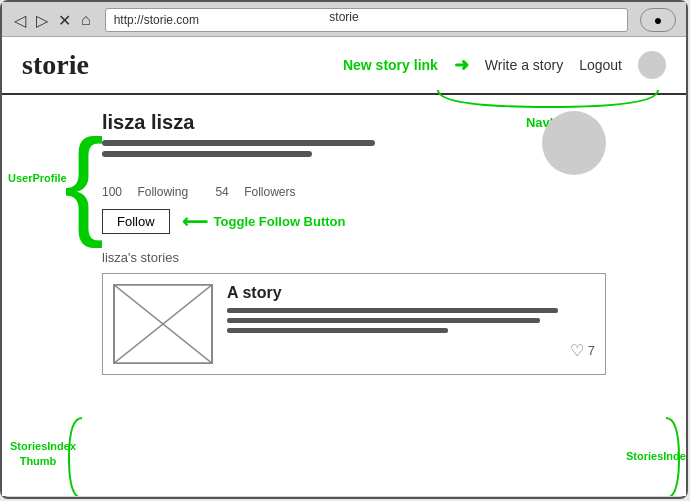 The image size is (690, 501). Describe the element at coordinates (20, 20) in the screenshot. I see `back-button: ◁` at that location.